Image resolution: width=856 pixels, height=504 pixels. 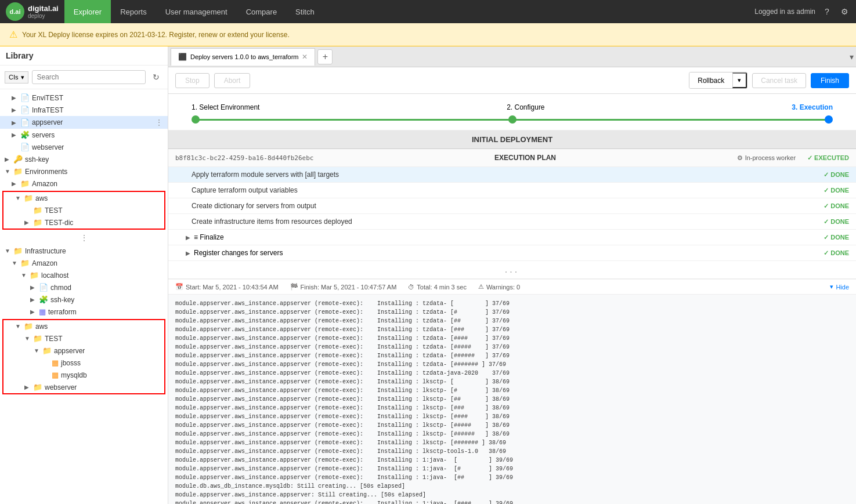 I want to click on stepper-labels: 1. Select Environment 2. Configure 3. Ex…, so click(x=512, y=107).